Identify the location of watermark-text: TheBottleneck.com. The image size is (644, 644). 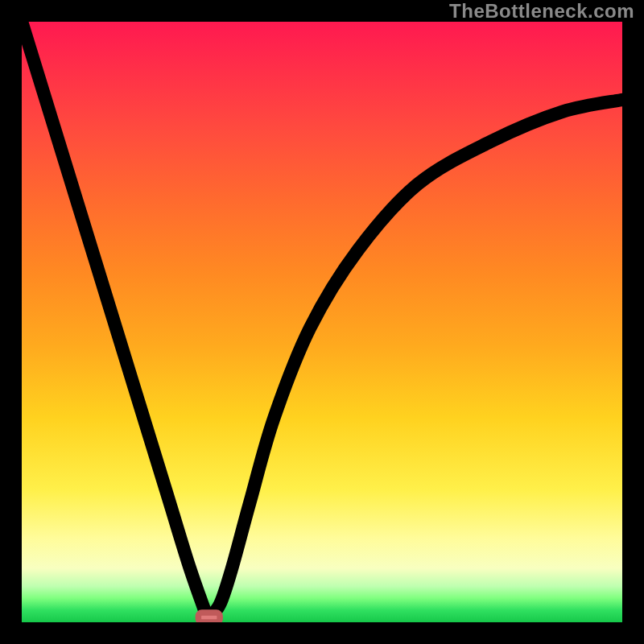
(542, 11).